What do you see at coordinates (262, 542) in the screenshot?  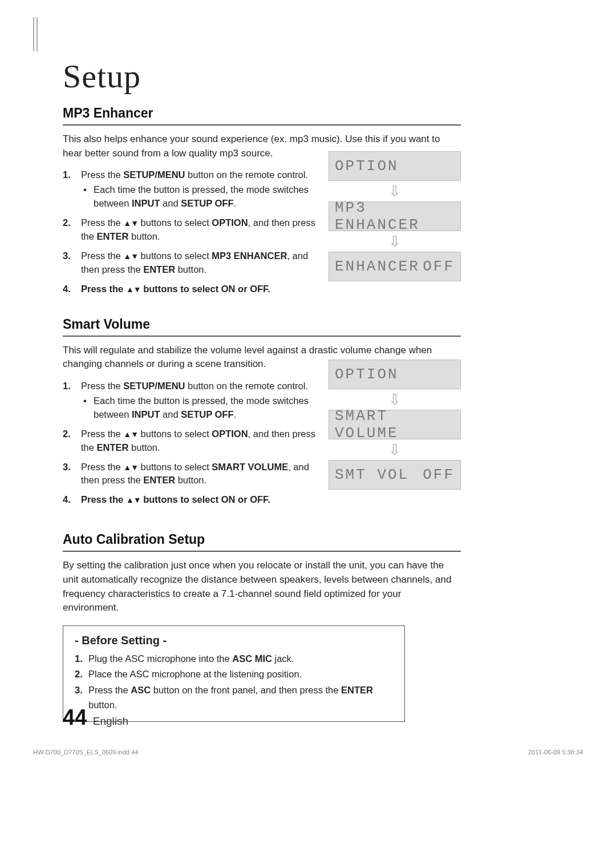 I see `section-title-ac: Auto Calibration Setup` at bounding box center [262, 542].